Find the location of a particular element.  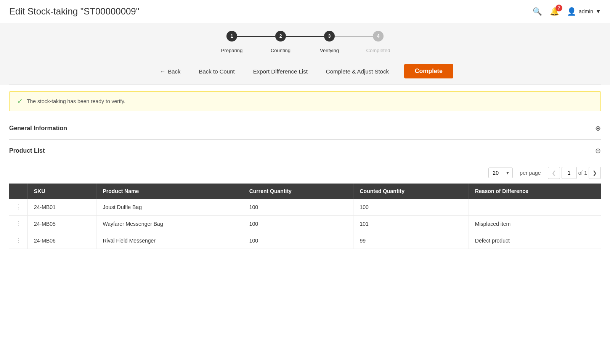

table-row: ⋮ 24-MB06 Rival Field Messenger 100 99 D… is located at coordinates (305, 241).